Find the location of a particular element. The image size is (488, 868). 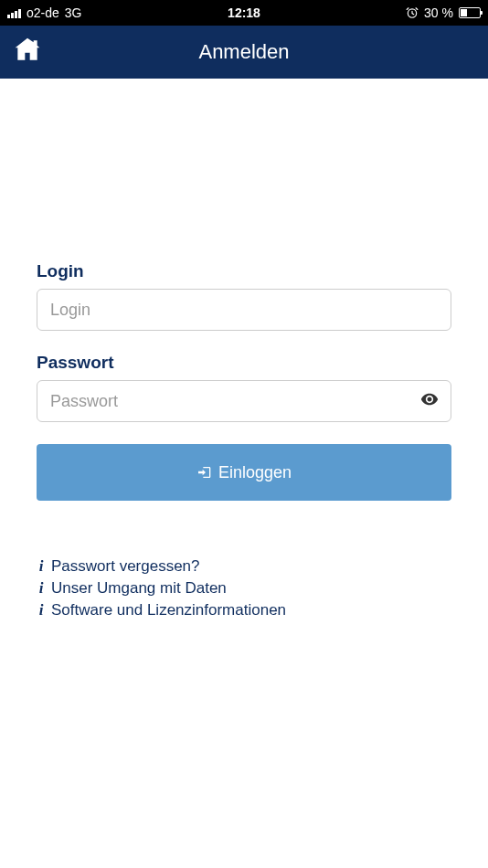

login-label: Login is located at coordinates (244, 271).